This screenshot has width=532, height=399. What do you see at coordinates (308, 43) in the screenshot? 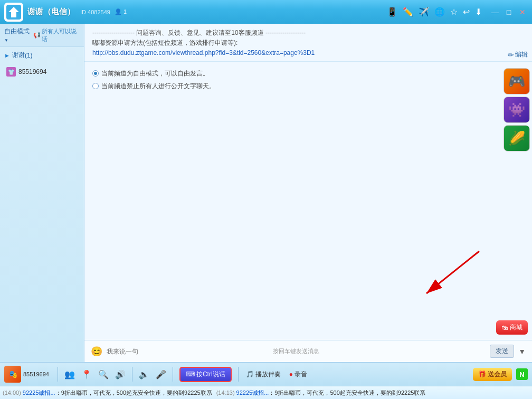
I see `announcement-panel: -------------------- 问题咨询、反馈、意见、建议请至10客服…` at bounding box center [308, 43].